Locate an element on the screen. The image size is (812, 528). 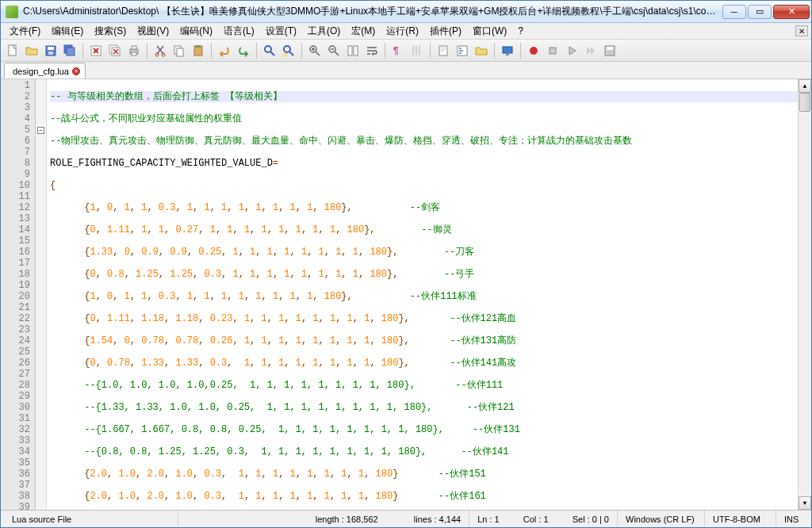
close-all-icon is located at coordinates (115, 51).